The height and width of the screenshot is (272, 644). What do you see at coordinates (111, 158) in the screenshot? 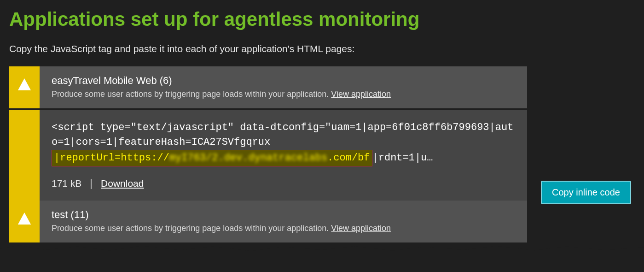
I see `highlight-text: |reportUrl=https://` at bounding box center [111, 158].